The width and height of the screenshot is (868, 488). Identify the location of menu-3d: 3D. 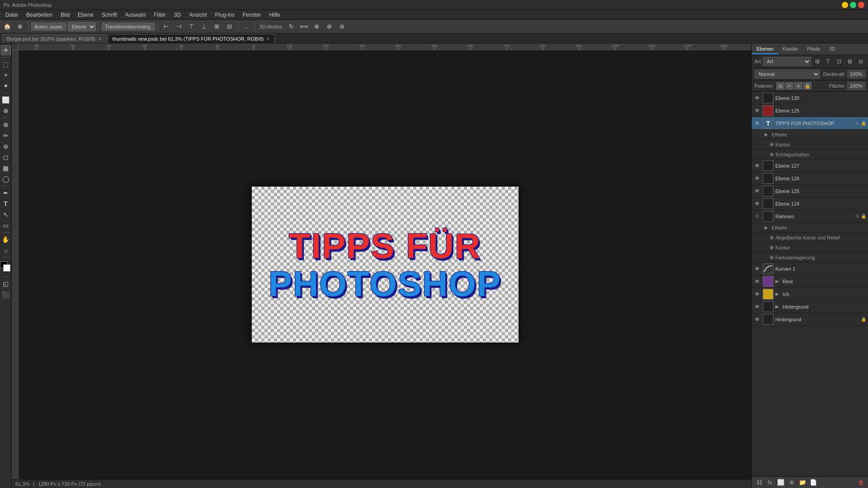
(177, 15).